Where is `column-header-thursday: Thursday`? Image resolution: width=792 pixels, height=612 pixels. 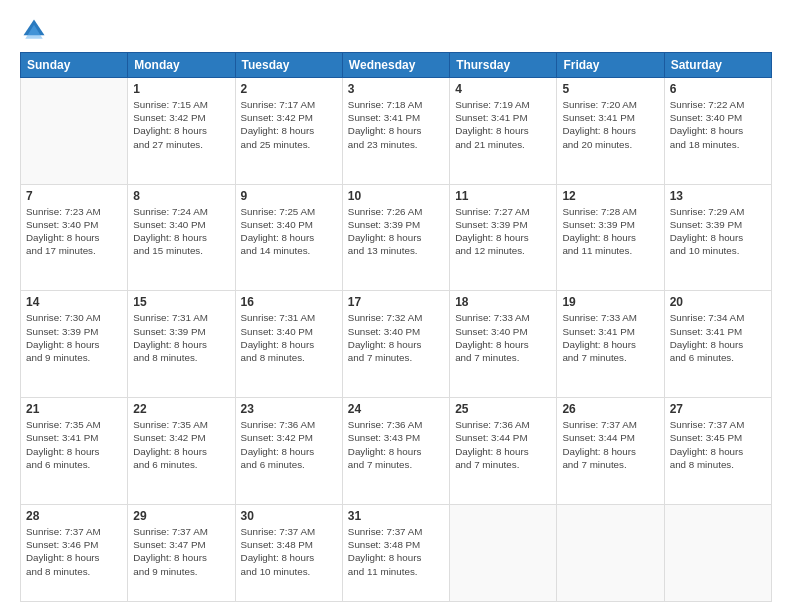 column-header-thursday: Thursday is located at coordinates (504, 66).